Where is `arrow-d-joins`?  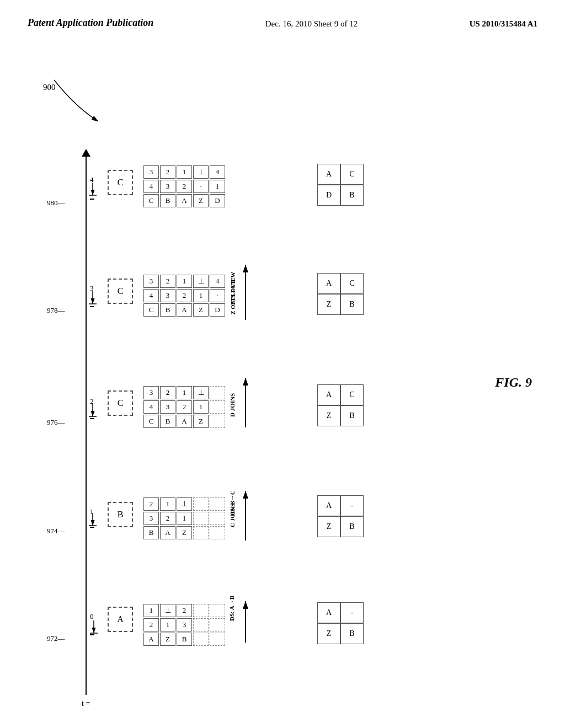 arrow-d-joins is located at coordinates (251, 405).